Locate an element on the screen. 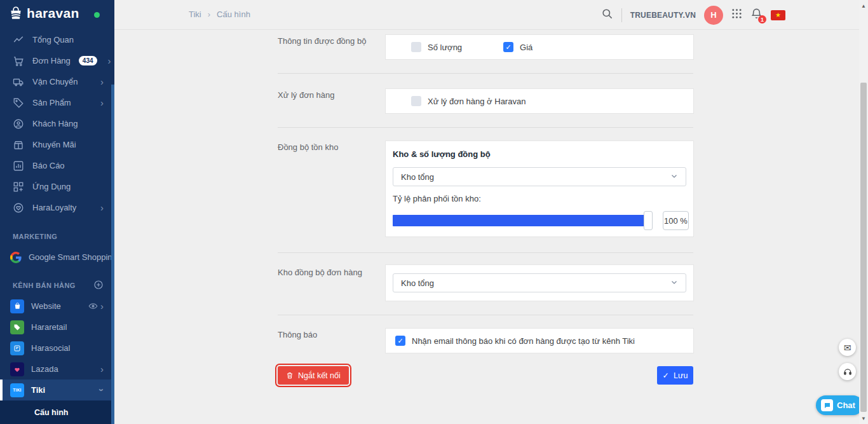 The width and height of the screenshot is (868, 424). checkbox-label: Số lượng is located at coordinates (445, 47).